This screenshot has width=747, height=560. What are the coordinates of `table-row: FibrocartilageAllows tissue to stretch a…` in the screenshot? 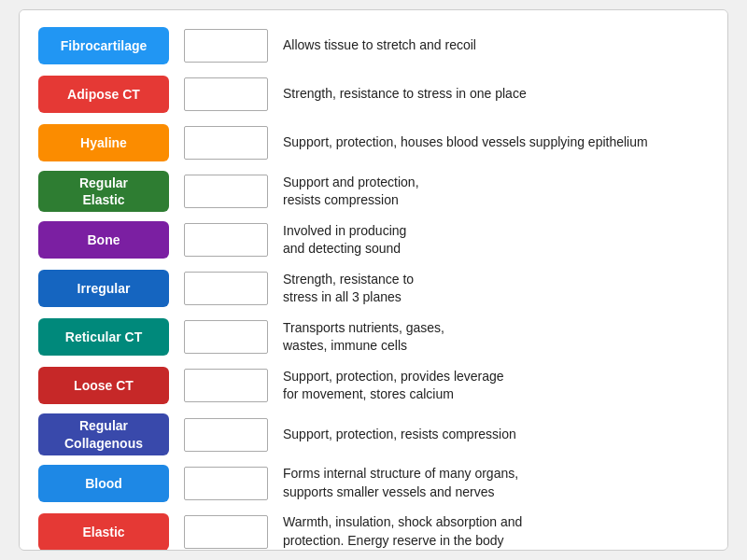 It's located at (374, 46).